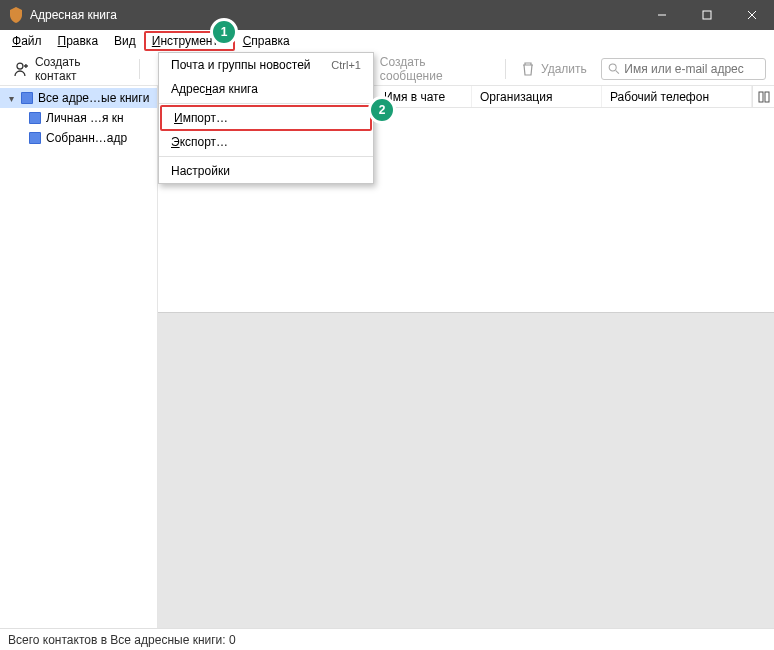  I want to click on menu-edit-label: равка, so click(82, 41).